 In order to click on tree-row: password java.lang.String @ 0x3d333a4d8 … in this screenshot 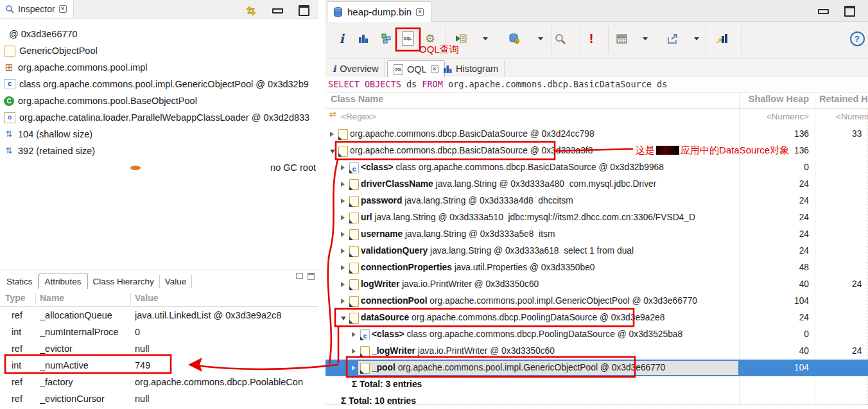, I will do `click(597, 201)`.